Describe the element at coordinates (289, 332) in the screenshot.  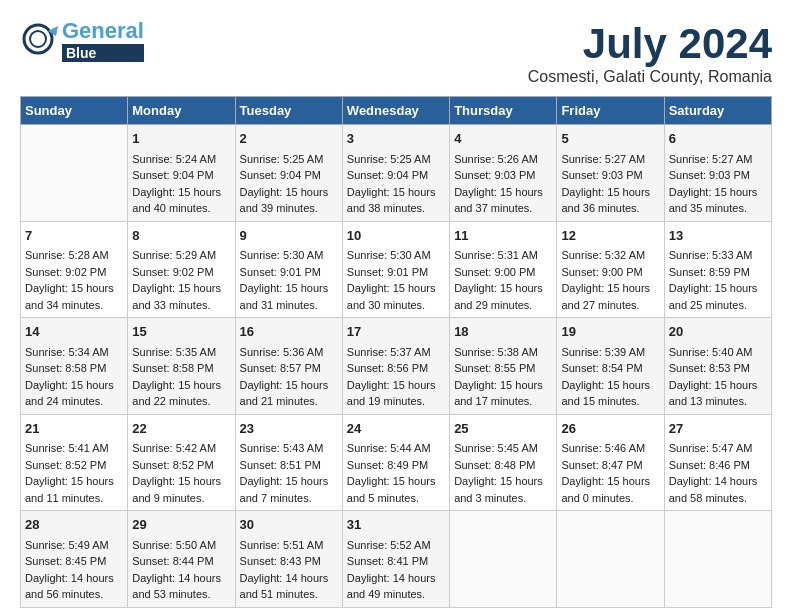
I see `day-number: 16` at that location.